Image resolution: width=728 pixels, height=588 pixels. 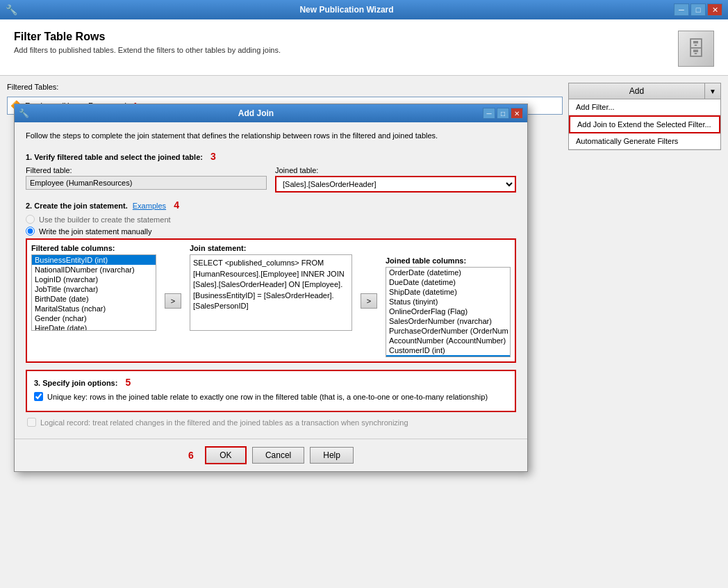 What do you see at coordinates (396, 184) in the screenshot?
I see `joined-table-select: [Sales].[SalesOrderHeader]` at bounding box center [396, 184].